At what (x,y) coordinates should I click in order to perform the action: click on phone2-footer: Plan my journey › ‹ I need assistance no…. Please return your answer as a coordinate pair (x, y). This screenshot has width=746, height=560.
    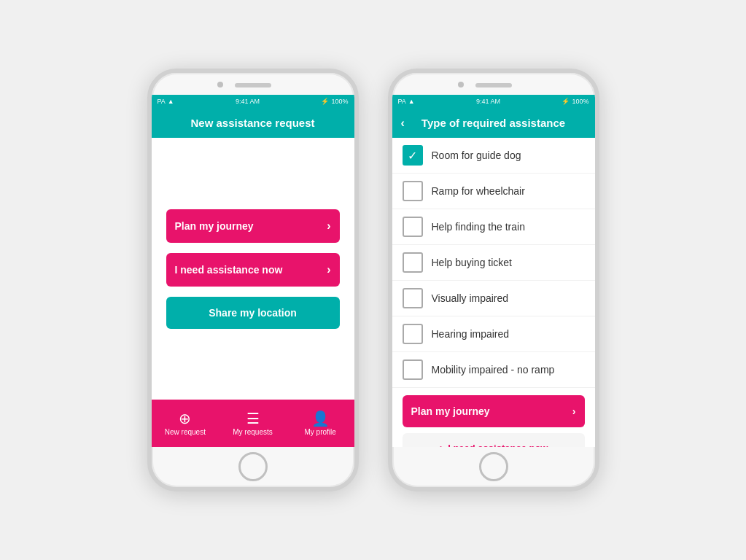
    Looking at the image, I should click on (494, 417).